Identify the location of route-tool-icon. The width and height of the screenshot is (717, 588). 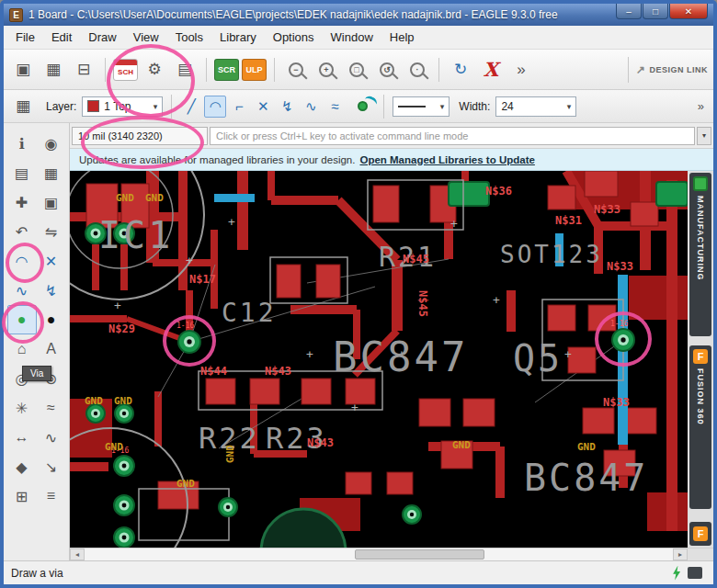
(362, 107).